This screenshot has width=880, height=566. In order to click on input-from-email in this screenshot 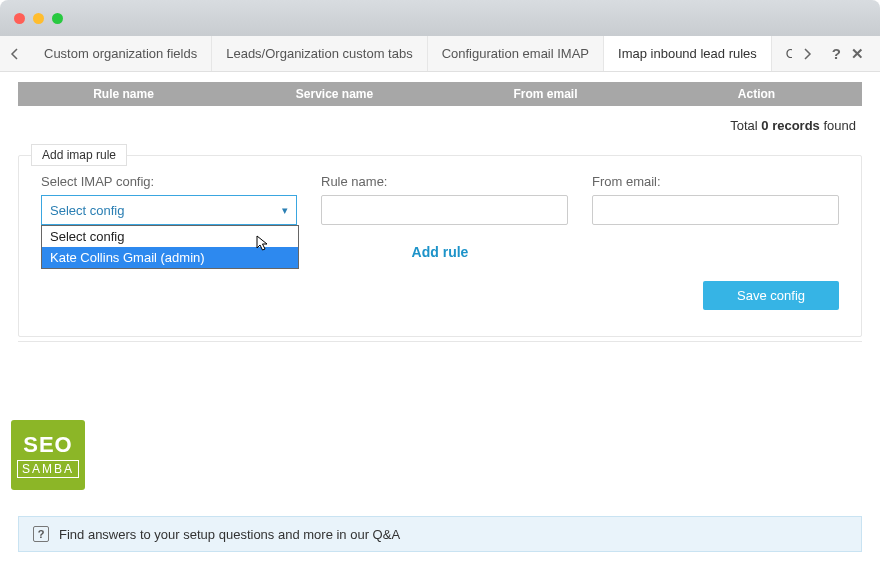, I will do `click(716, 210)`.